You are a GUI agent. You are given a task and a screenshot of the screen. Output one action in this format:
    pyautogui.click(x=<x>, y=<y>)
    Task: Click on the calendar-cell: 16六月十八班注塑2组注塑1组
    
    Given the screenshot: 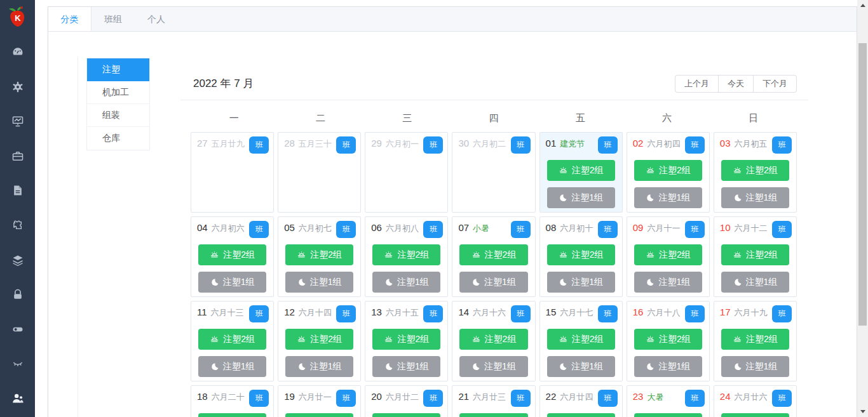 What is the action you would take?
    pyautogui.click(x=668, y=341)
    